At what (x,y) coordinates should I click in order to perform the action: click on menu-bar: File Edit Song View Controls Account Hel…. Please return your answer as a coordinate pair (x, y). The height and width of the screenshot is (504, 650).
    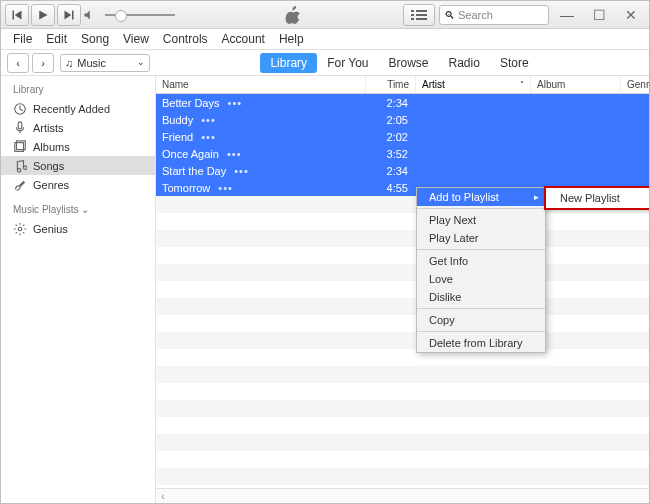
    Looking at the image, I should click on (325, 40).